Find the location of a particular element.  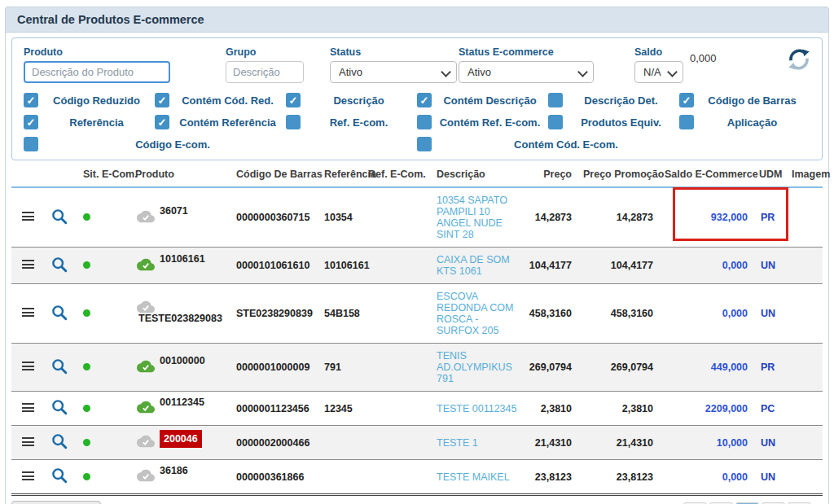

checkbox-row-1: Código Reduzido Contém Cód. Red. Descriç… is located at coordinates (417, 100).